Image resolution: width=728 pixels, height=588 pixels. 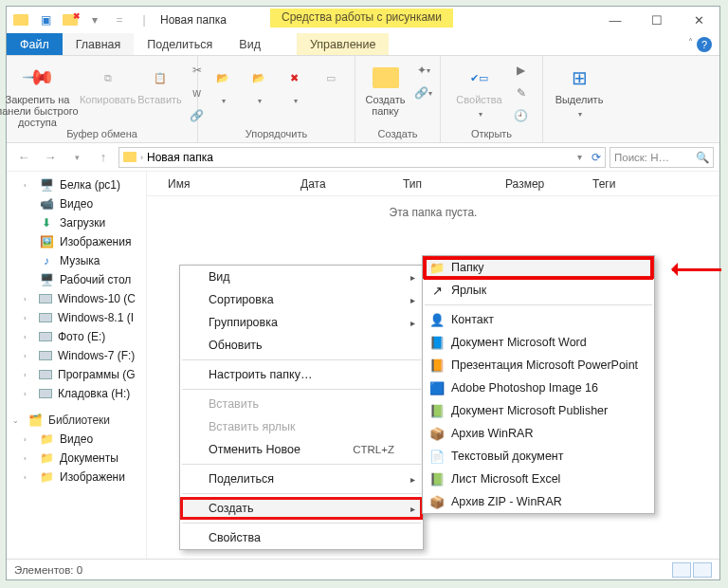 What do you see at coordinates (76, 356) in the screenshot?
I see `nav-win7: ›Windows-7 (F:)` at bounding box center [76, 356].